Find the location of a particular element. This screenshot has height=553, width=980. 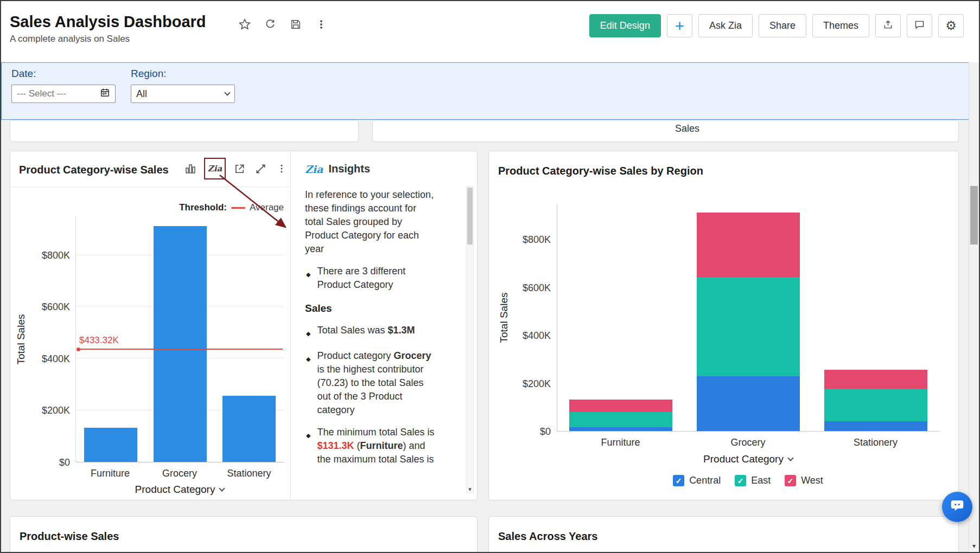

insights-title: Insights is located at coordinates (349, 169).